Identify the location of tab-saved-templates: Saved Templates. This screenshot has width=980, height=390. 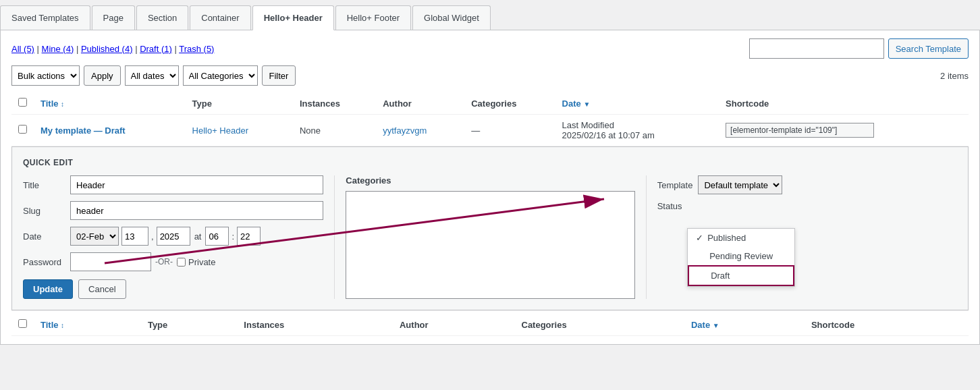
(45, 18).